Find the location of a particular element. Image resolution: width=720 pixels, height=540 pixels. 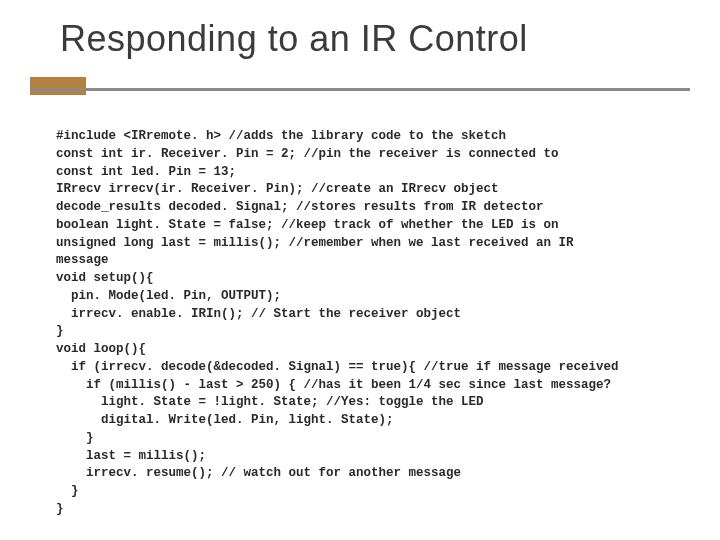

accent-block is located at coordinates (58, 86).